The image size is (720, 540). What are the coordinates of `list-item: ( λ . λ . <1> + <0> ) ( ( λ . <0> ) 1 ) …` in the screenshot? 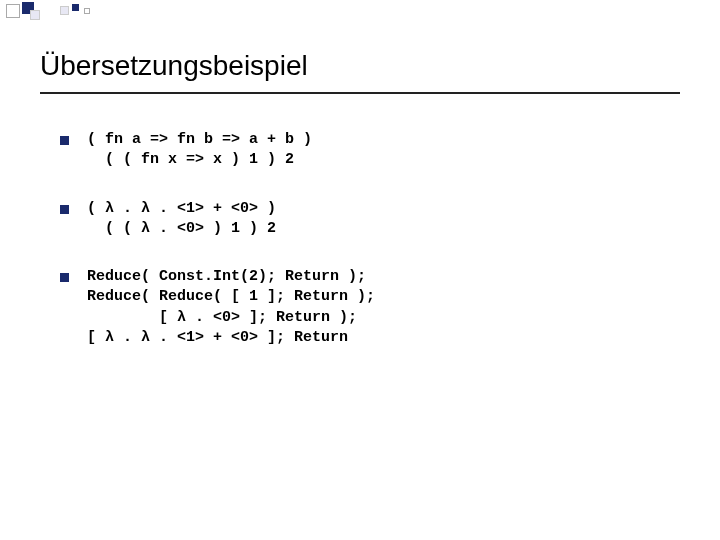 It's located at (370, 220).